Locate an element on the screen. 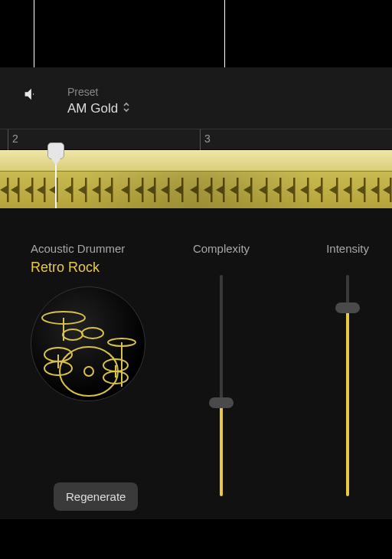  complexity-slider: Complexity is located at coordinates (221, 369).